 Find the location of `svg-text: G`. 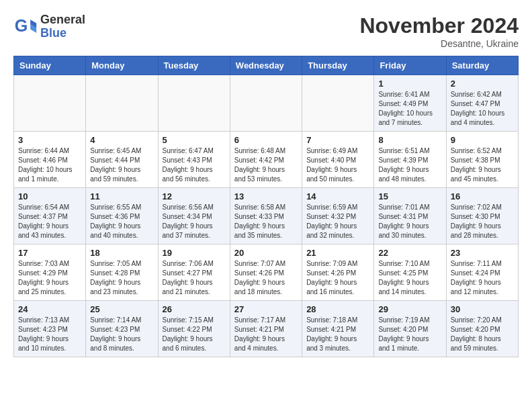

svg-text: G is located at coordinates (21, 26).